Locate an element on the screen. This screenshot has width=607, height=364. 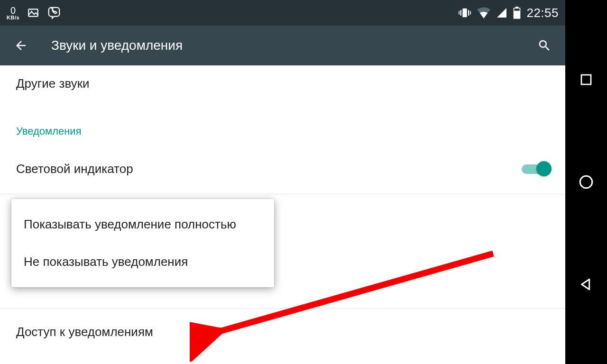
status-bar-left: 0 KB/s is located at coordinates (34, 13).